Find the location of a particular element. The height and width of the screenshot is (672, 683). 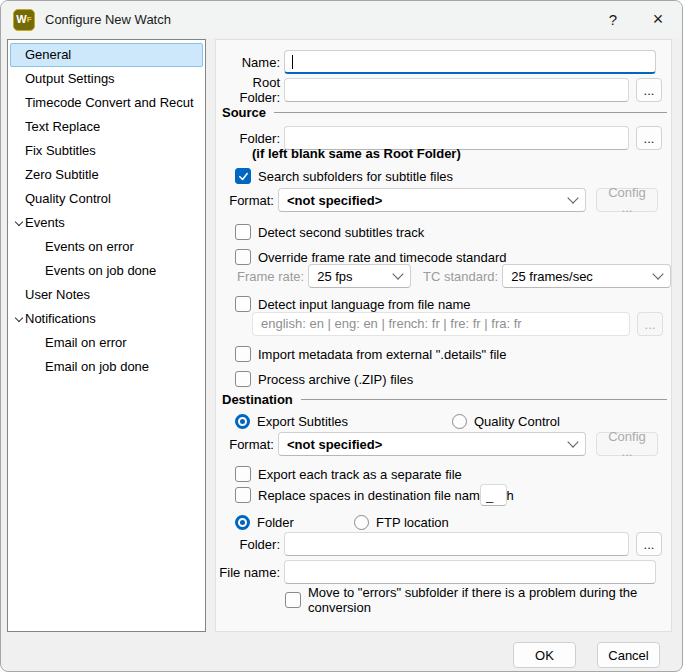

tc-standard-label: TC standard: is located at coordinates (460, 276).